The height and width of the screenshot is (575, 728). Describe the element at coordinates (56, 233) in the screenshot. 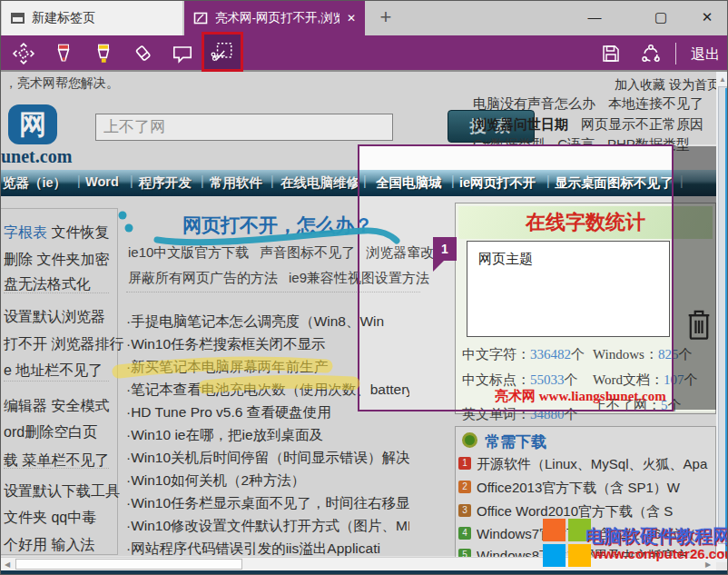

I see `sidebar-link: 字根表 文件恢复` at that location.